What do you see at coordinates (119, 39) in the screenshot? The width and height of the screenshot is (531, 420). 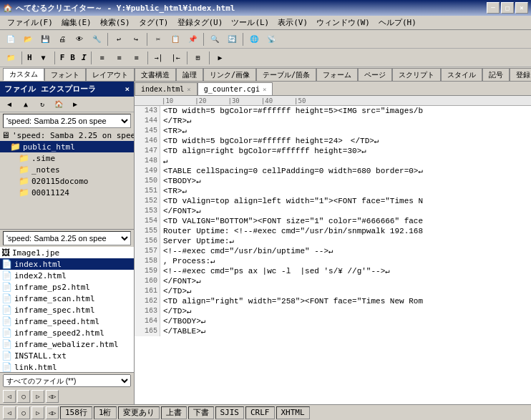 I see `undo-button: ↩` at bounding box center [119, 39].